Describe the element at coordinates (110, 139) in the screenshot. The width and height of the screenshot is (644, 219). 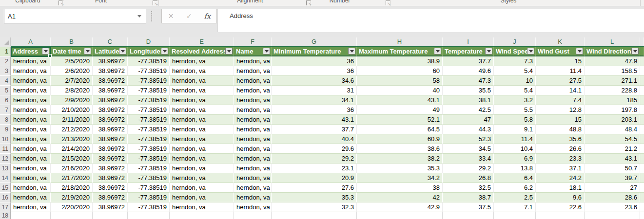
I see `cell-C10: 38.96972` at that location.